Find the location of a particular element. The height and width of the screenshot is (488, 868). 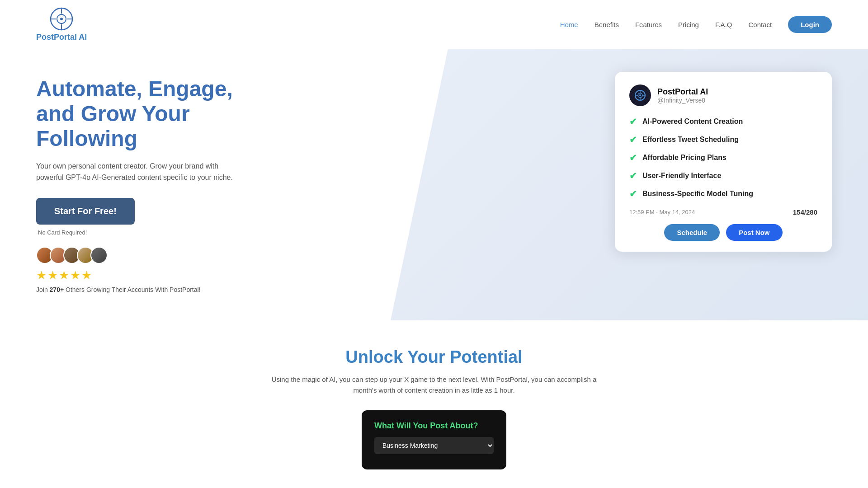

card-timestamp: 12:59 PM · May 14, 2024 is located at coordinates (662, 212).